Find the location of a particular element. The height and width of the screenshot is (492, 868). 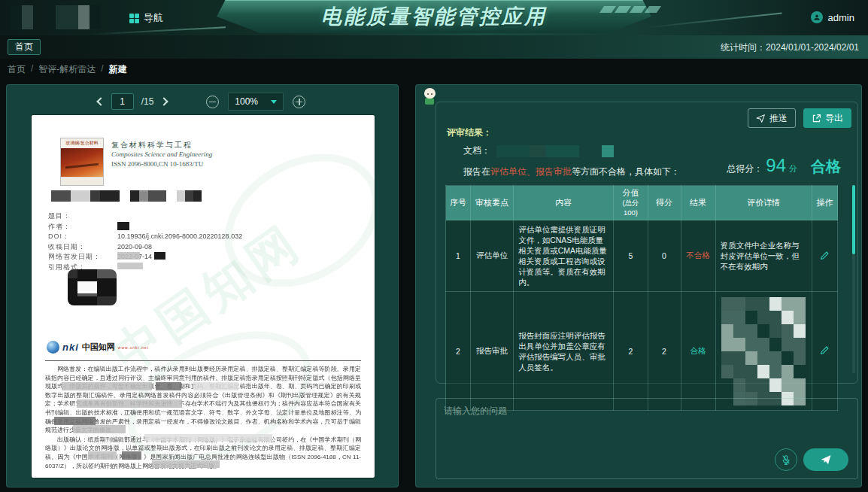

sub-bar: 首页 统计时间：2024/01/01-2024/02/01 is located at coordinates (434, 47).